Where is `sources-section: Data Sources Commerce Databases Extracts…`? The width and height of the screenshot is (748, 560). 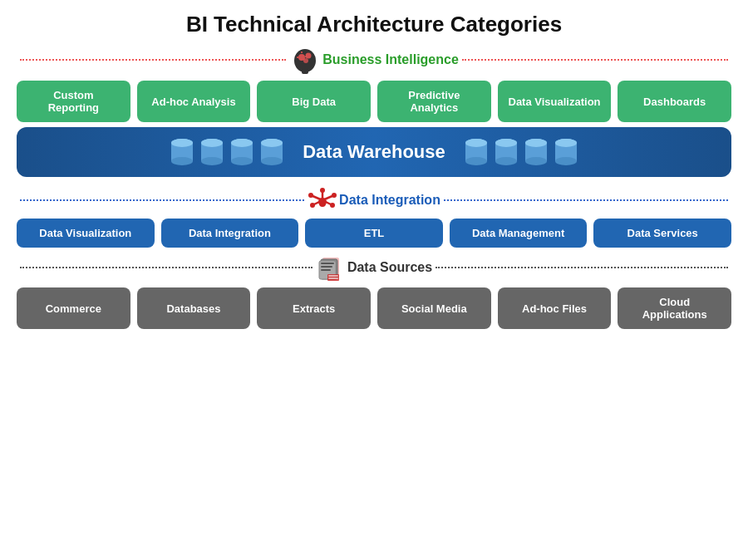
sources-section: Data Sources Commerce Databases Extracts… is located at coordinates (374, 291).